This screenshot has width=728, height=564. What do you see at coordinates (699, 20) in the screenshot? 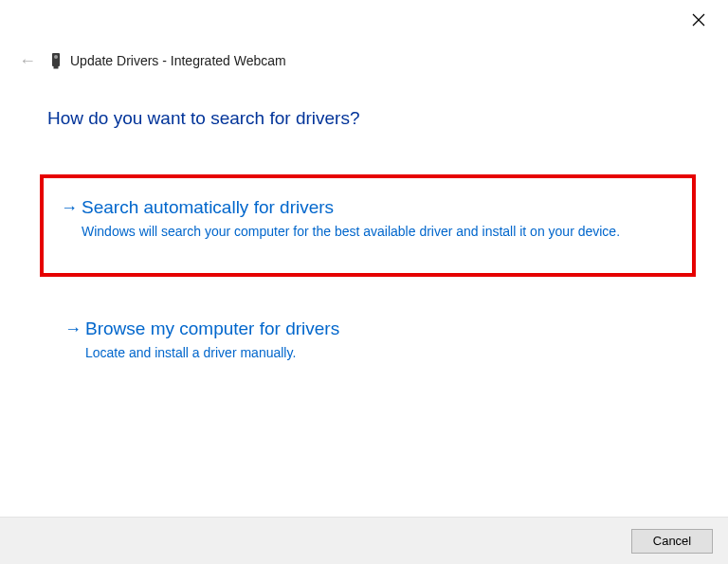
I see `close-button` at bounding box center [699, 20].